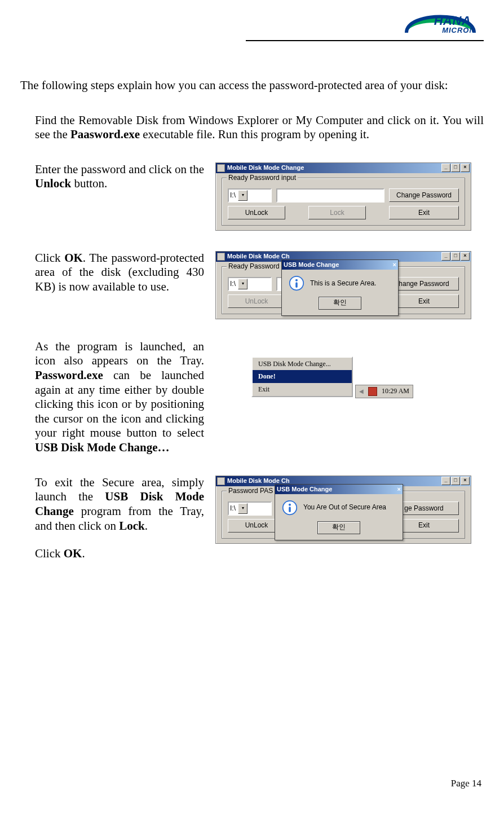 This screenshot has width=504, height=814. Describe the element at coordinates (120, 177) in the screenshot. I see `step2-text: Enter the password and click on the Unlo…` at that location.